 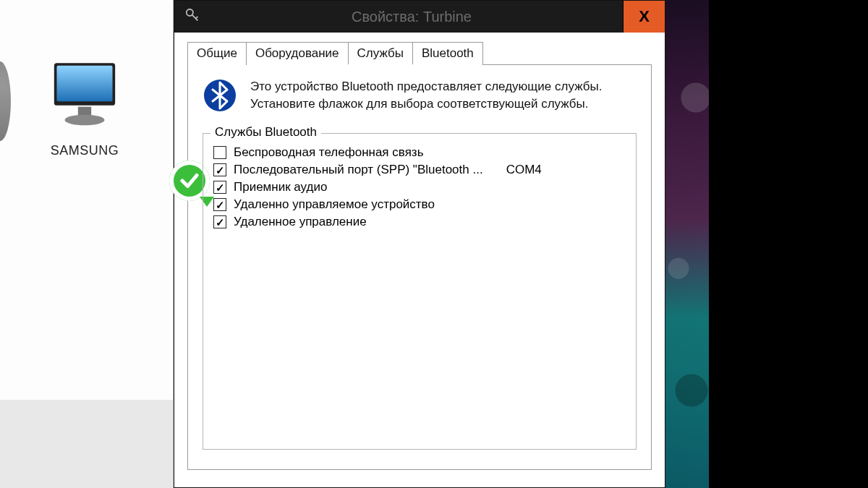 What do you see at coordinates (217, 53) in the screenshot?
I see `tab-general: Общие` at bounding box center [217, 53].